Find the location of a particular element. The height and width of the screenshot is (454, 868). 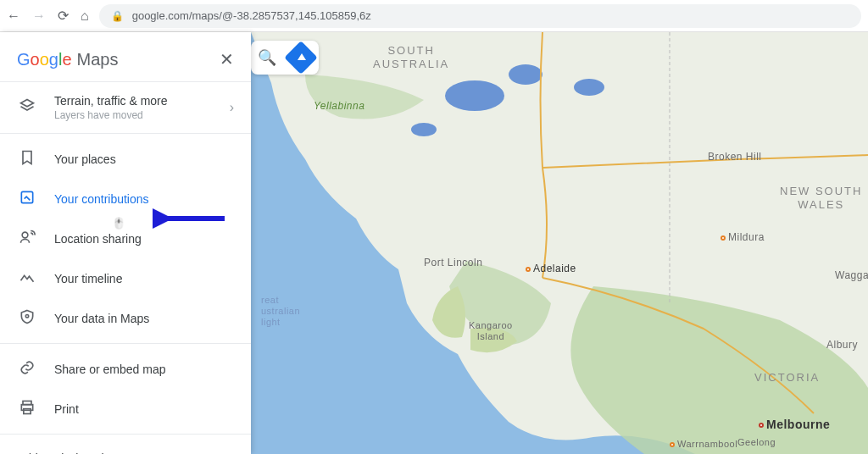

menu-label: Your timeline is located at coordinates (88, 279).